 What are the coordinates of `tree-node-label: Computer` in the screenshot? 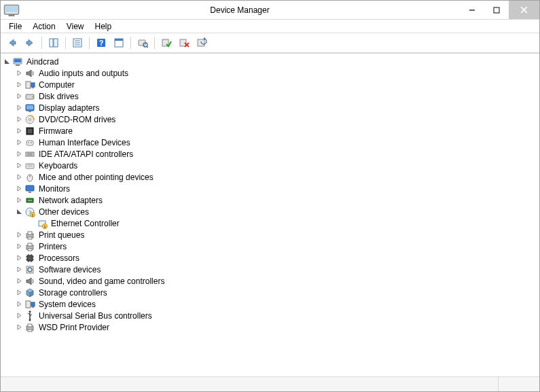 It's located at (57, 85).